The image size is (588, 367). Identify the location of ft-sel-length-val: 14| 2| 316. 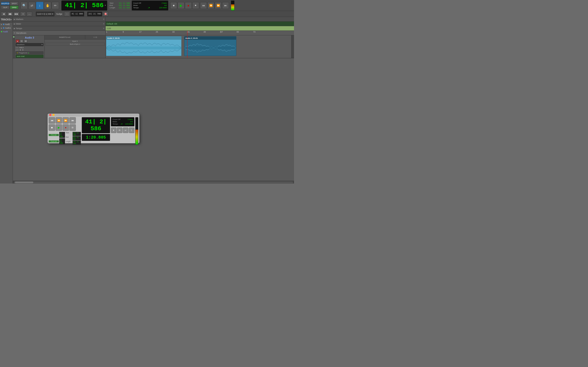
(77, 143).